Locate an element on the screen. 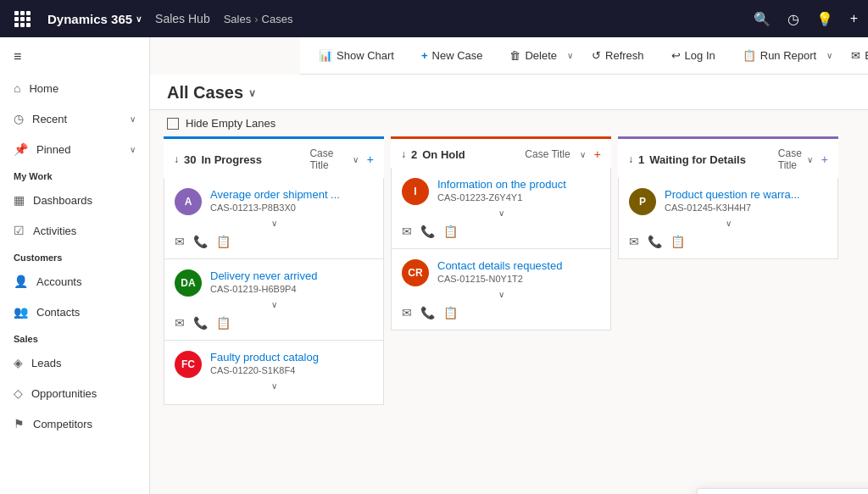  card-expand-waiting-0: ∨ is located at coordinates (728, 224).